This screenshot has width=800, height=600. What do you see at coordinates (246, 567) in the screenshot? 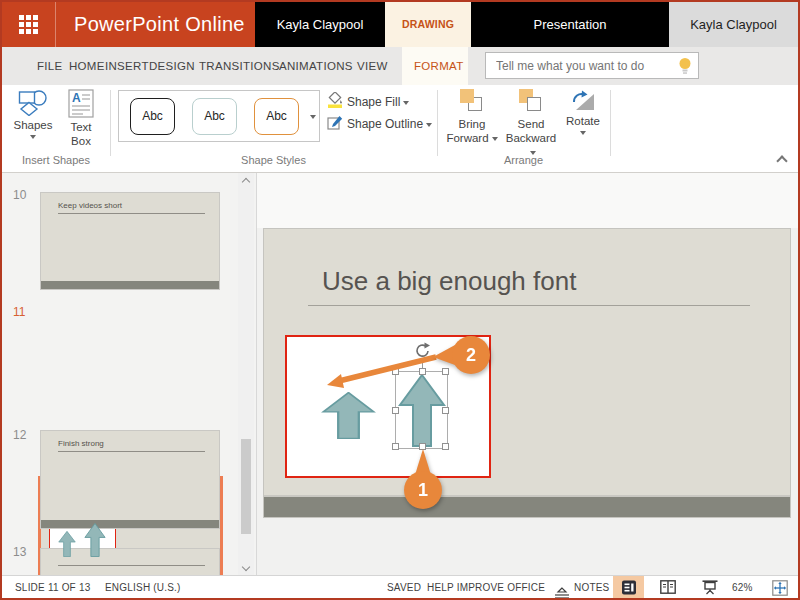
I see `chevron-down-icon` at bounding box center [246, 567].